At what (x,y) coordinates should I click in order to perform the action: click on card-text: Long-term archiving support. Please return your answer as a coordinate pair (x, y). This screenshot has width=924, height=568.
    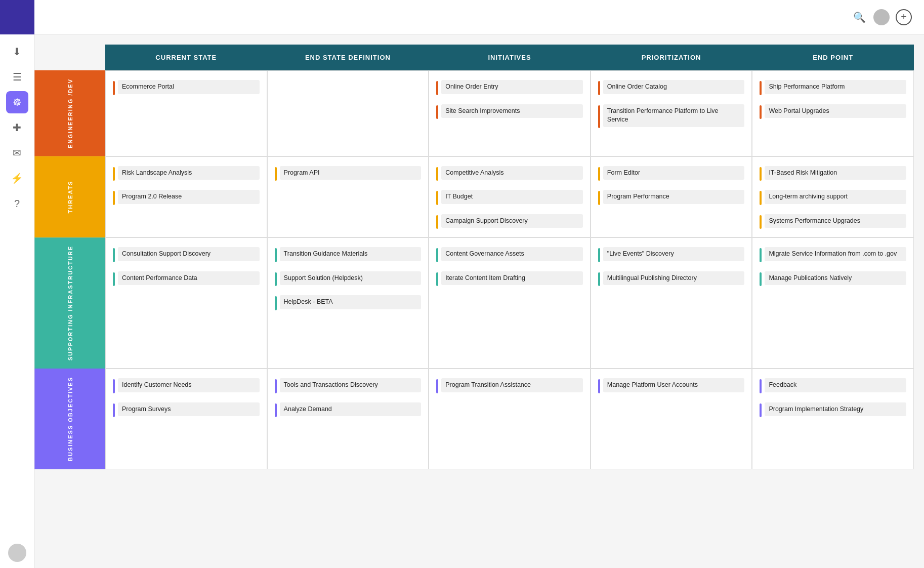
    Looking at the image, I should click on (835, 197).